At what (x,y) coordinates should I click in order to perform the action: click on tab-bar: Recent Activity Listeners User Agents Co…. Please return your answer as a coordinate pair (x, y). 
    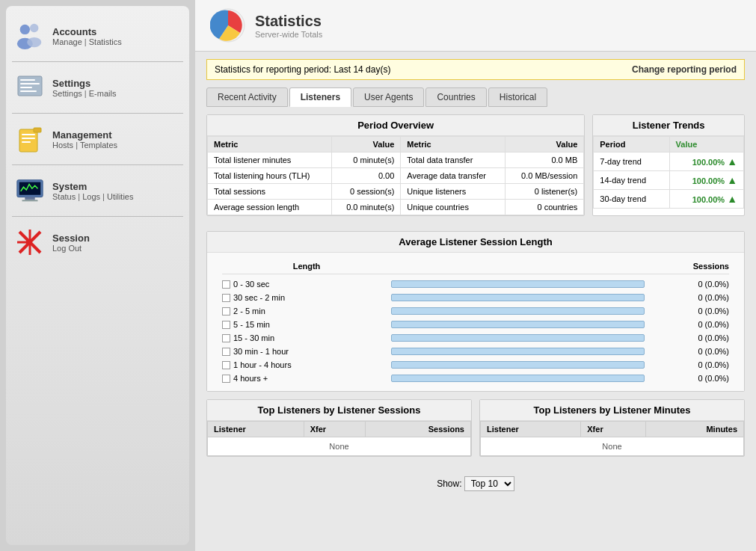
    Looking at the image, I should click on (476, 97).